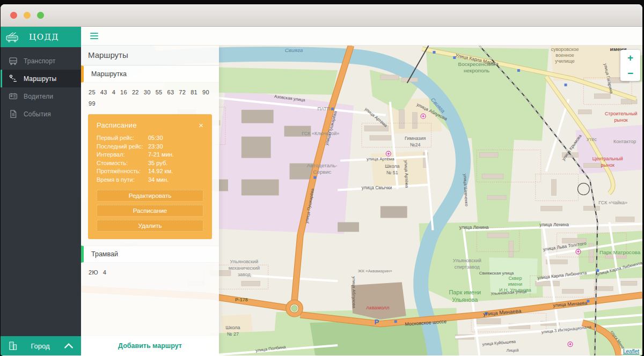 The height and width of the screenshot is (356, 644). Describe the element at coordinates (206, 92) in the screenshot. I see `route-chip: 90` at that location.